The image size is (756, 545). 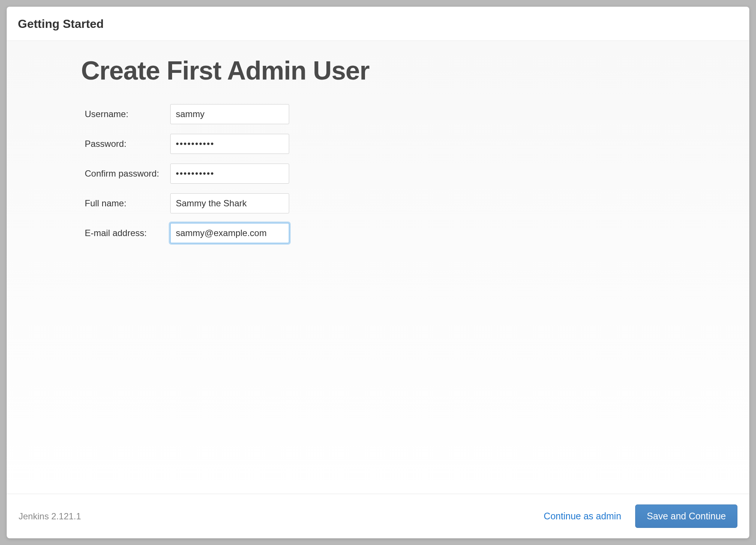 I want to click on continue-as-admin-button: Continue as admin, so click(x=582, y=516).